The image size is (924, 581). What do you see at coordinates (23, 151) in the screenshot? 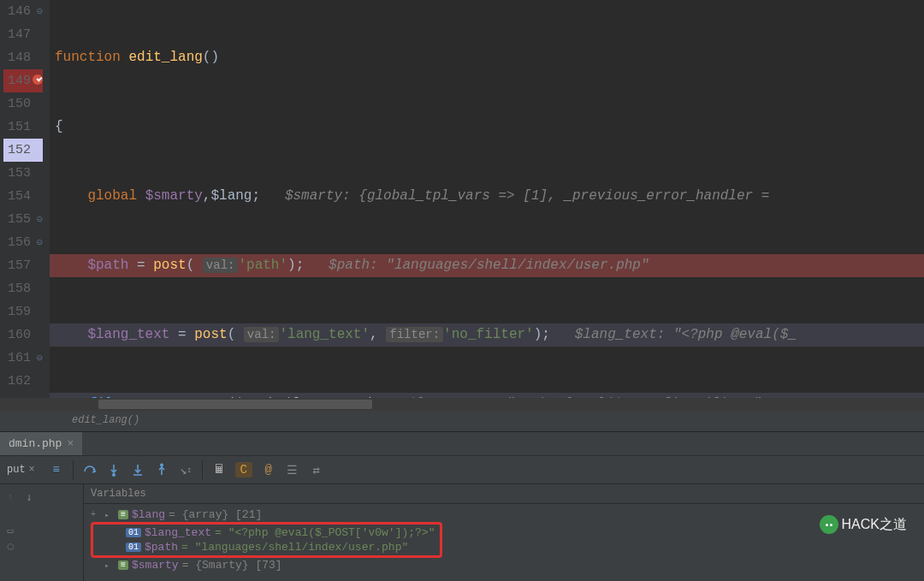
I see `gutter-line-exec: 152` at bounding box center [23, 151].